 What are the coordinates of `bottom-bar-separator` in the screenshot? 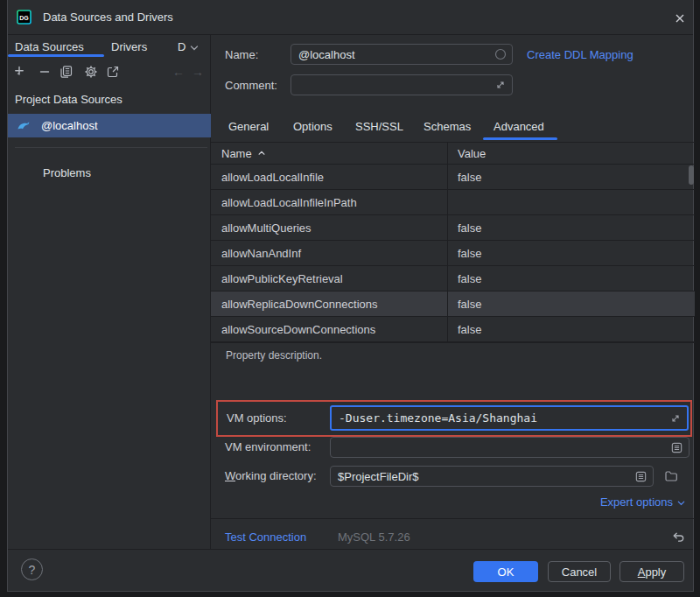 It's located at (350, 550).